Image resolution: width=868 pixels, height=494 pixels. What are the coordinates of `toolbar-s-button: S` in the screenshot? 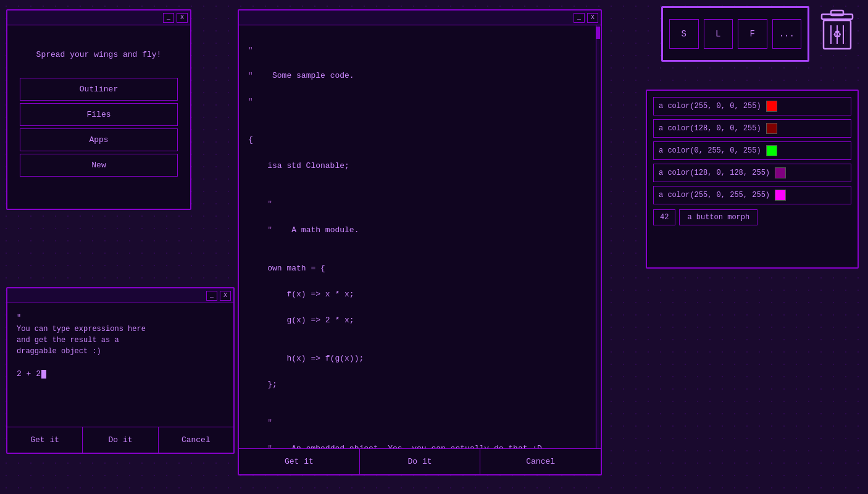 It's located at (684, 34).